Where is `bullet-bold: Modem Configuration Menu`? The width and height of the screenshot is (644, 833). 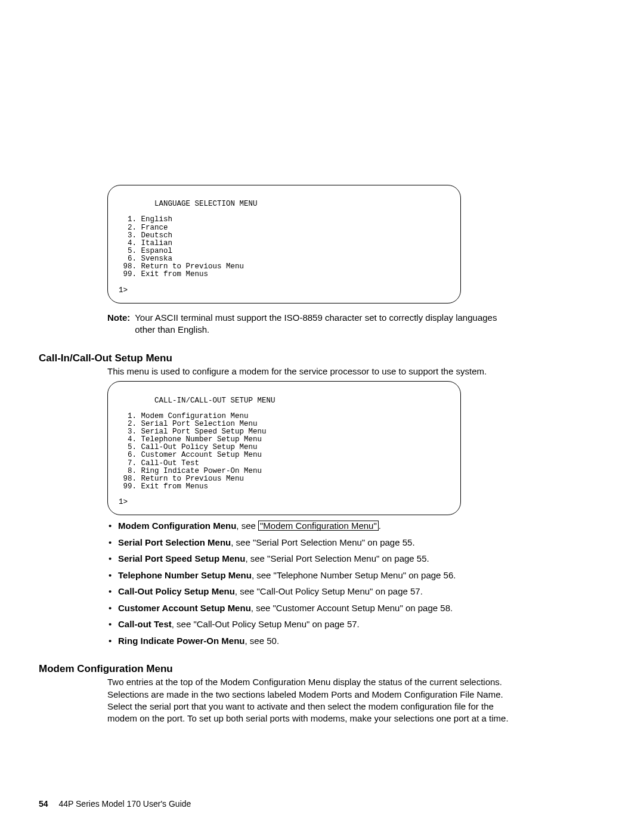 bullet-bold: Modem Configuration Menu is located at coordinates (177, 526).